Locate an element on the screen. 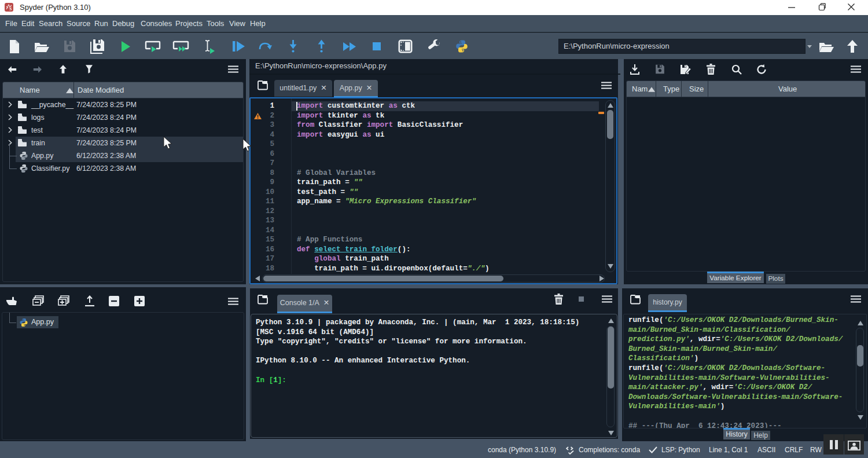 Image resolution: width=868 pixels, height=458 pixels. svg-text: S is located at coordinates (10, 9).